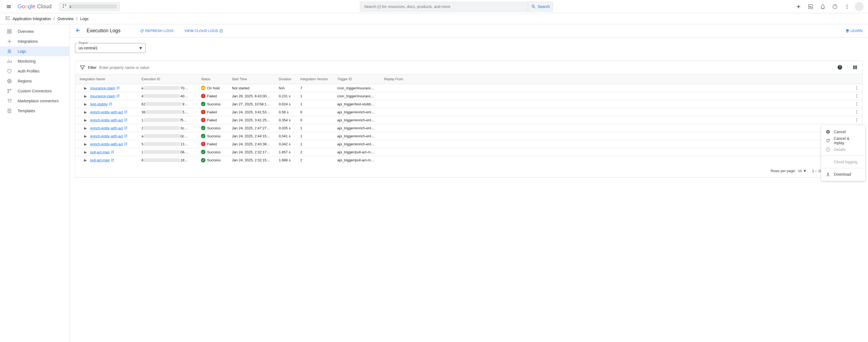 This screenshot has height=342, width=868. What do you see at coordinates (204, 136) in the screenshot?
I see `status-icon: ✓` at bounding box center [204, 136].